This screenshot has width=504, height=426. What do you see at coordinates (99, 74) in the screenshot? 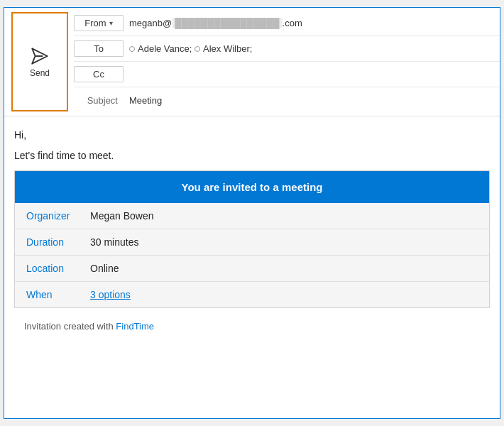
I see `cc-button: Cc` at bounding box center [99, 74].